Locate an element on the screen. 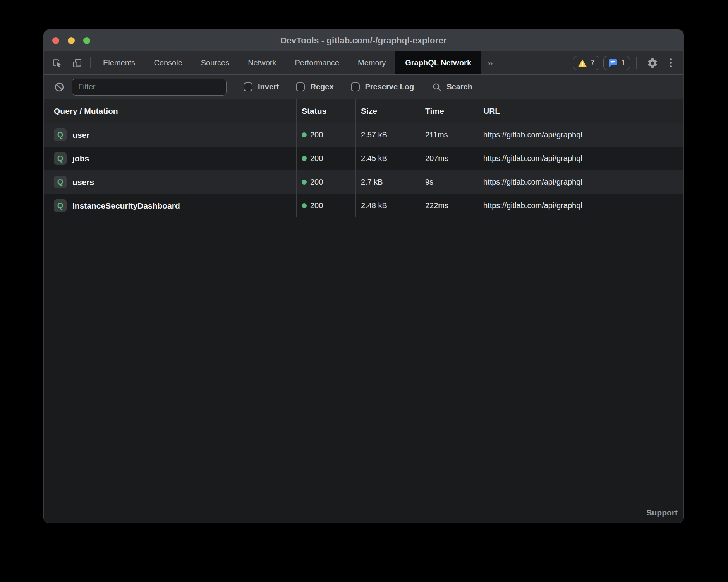 The height and width of the screenshot is (582, 728). request-time: 9s is located at coordinates (429, 182).